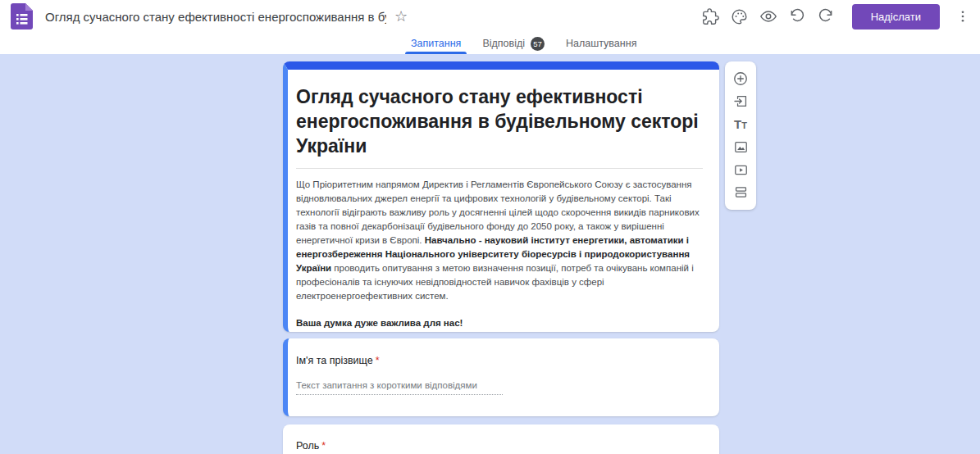 Image resolution: width=980 pixels, height=454 pixels. I want to click on import-questions-icon, so click(741, 102).